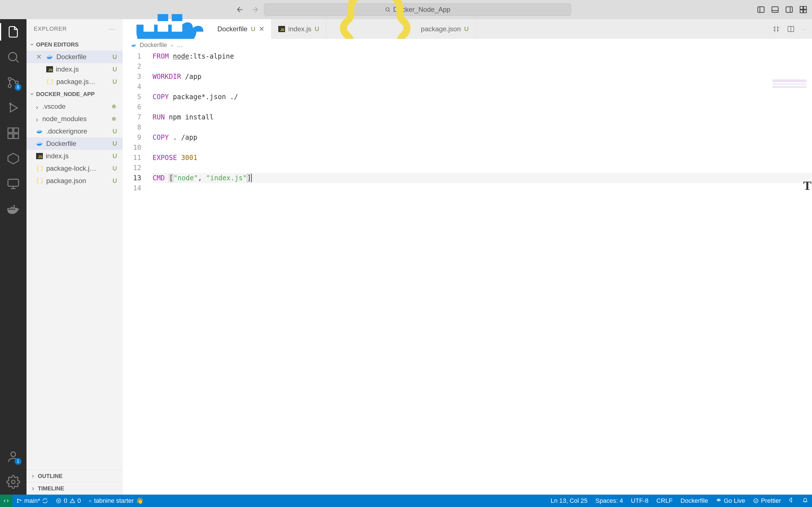 Image resolution: width=812 pixels, height=507 pixels. What do you see at coordinates (664, 501) in the screenshot?
I see `eol-indicator: CRLF` at bounding box center [664, 501].